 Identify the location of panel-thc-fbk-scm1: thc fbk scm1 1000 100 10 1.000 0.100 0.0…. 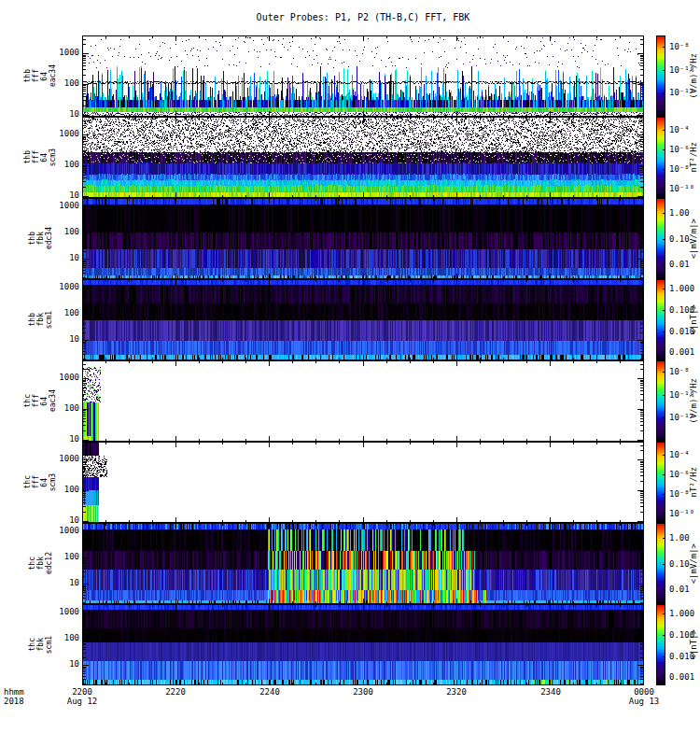
(350, 644).